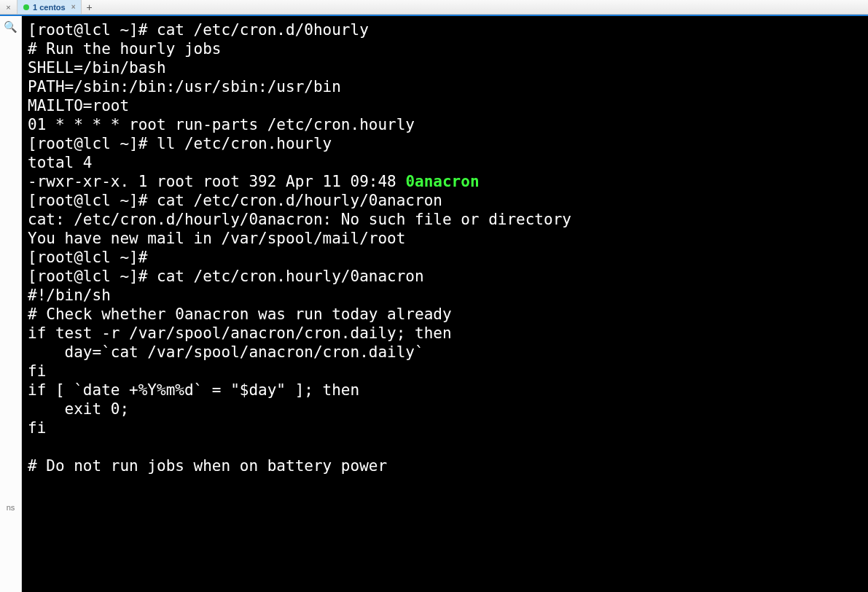  What do you see at coordinates (10, 27) in the screenshot?
I see `search-icon: 🔍` at bounding box center [10, 27].